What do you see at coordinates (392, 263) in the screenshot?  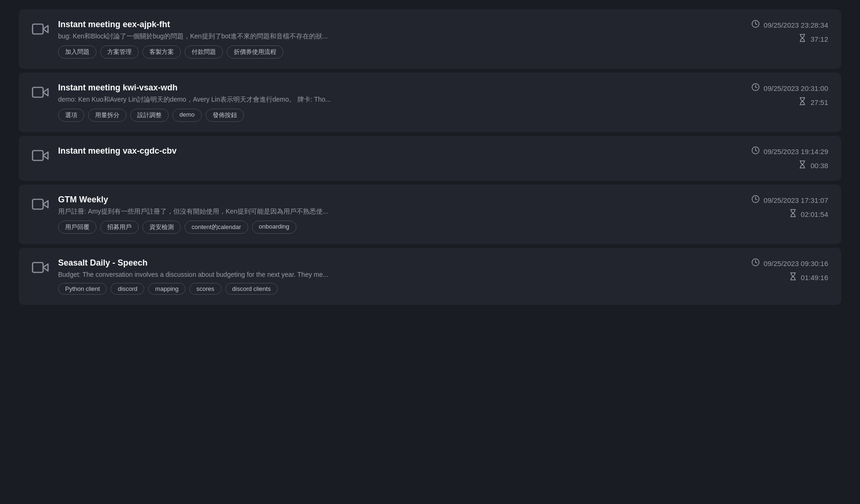 I see `meeting-title: Seasalt Daily - Speech` at bounding box center [392, 263].